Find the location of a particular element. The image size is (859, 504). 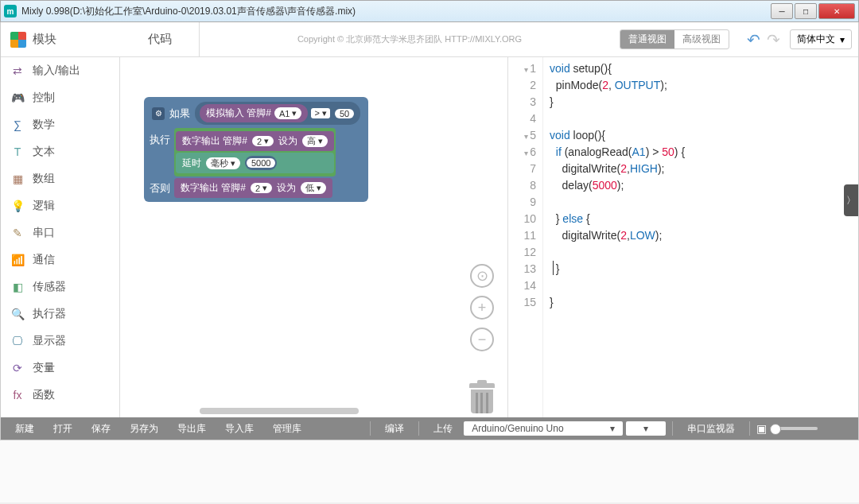

category-执行器: 🔍执行器 is located at coordinates (60, 314).